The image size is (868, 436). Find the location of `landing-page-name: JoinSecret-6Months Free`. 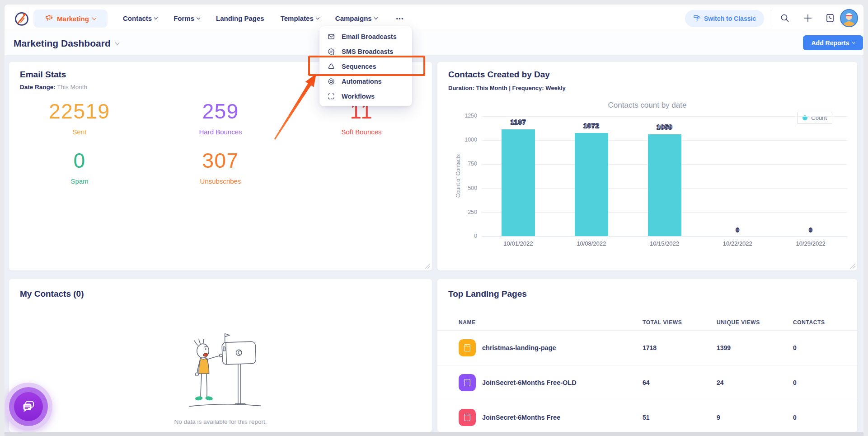

landing-page-name: JoinSecret-6Months Free is located at coordinates (521, 417).